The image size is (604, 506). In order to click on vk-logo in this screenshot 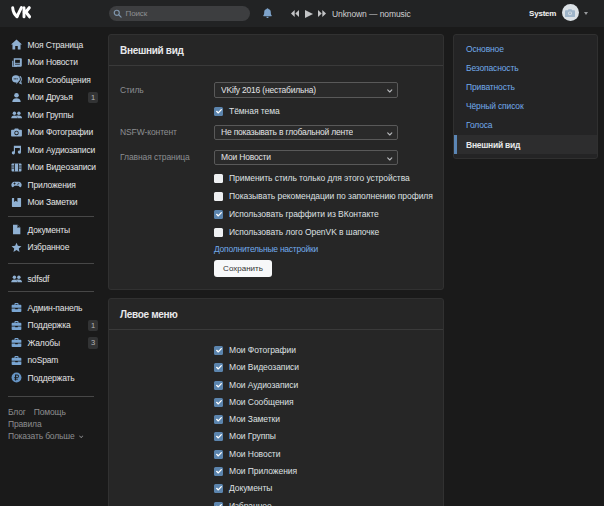, I will do `click(21, 12)`.